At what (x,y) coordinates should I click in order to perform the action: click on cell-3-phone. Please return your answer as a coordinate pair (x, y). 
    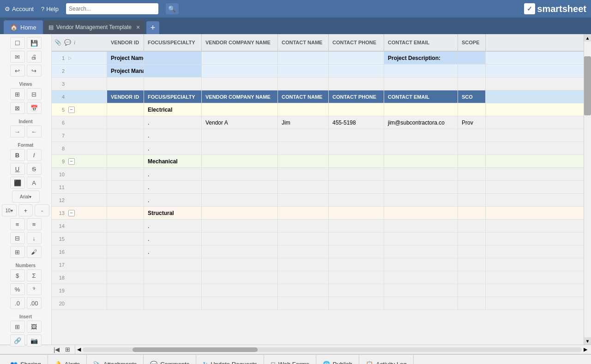
    Looking at the image, I should click on (356, 84).